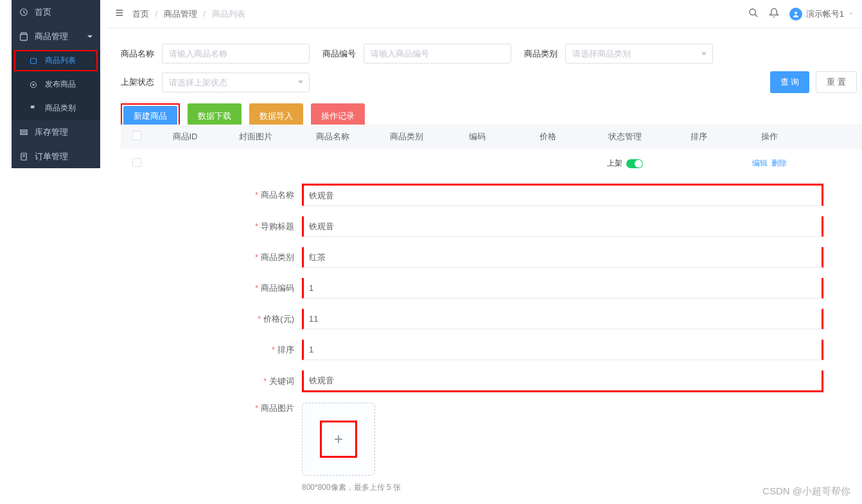  What do you see at coordinates (56, 37) in the screenshot?
I see `sidebar-item-products: 商品管理` at bounding box center [56, 37].